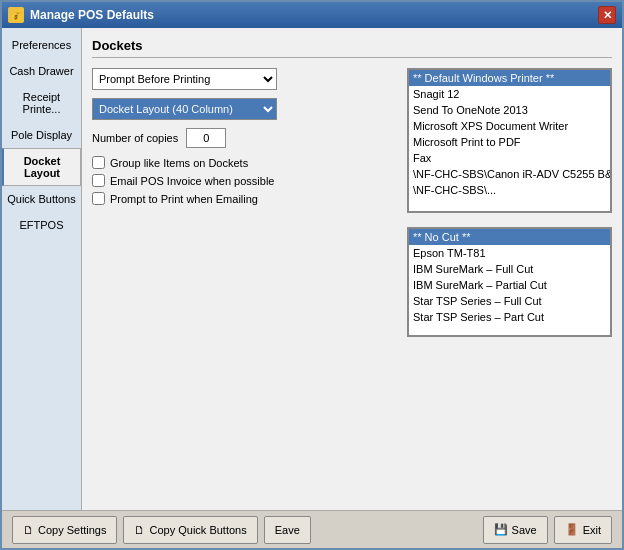 This screenshot has height=550, width=624. I want to click on exit-button: 🚪 Exit, so click(583, 530).